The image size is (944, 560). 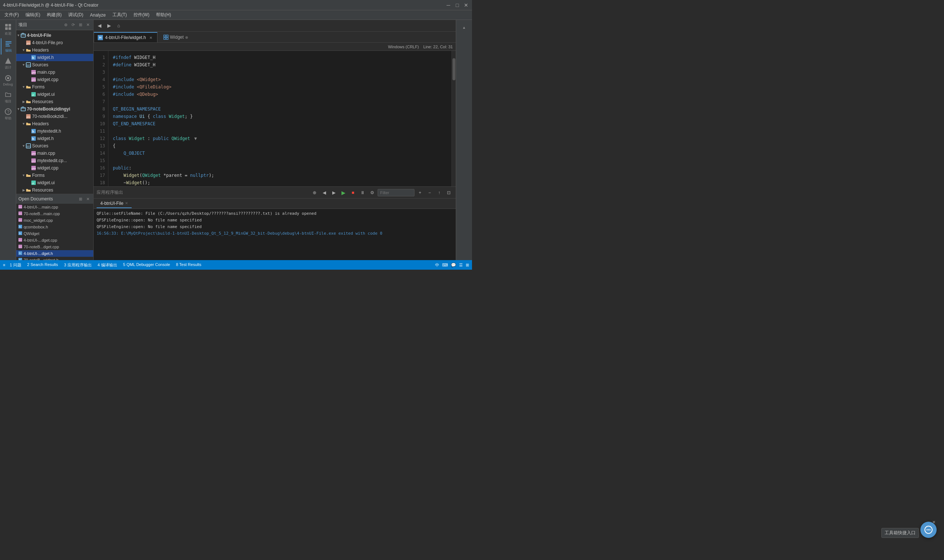 I want to click on menu-item-b: 构建(B), so click(x=54, y=15).